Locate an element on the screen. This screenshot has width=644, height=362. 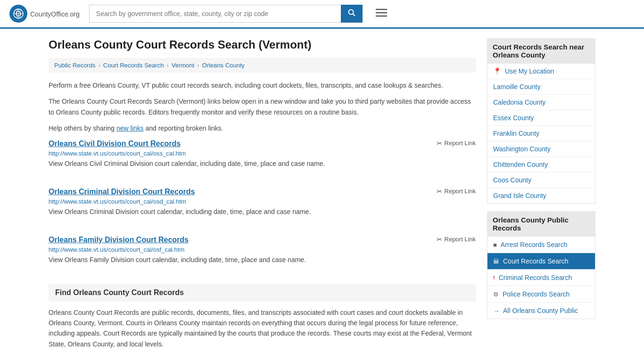
record-title: Orleans Civil Division Court Records is located at coordinates (115, 144).